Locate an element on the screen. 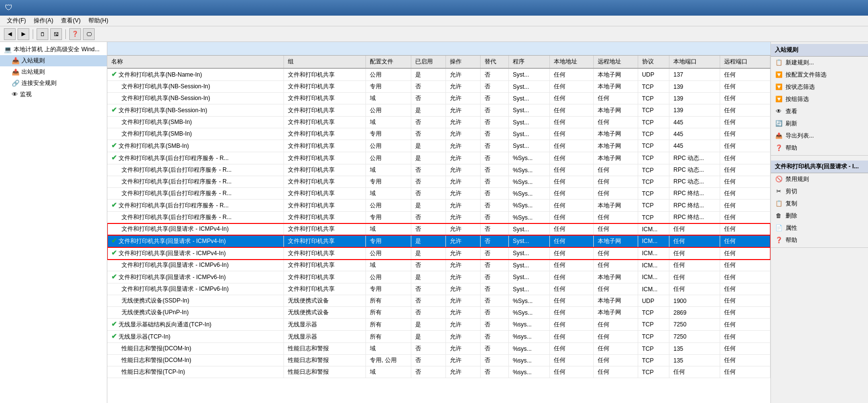 This screenshot has width=868, height=403. sidebar-item: 📥入站规则 is located at coordinates (54, 60).